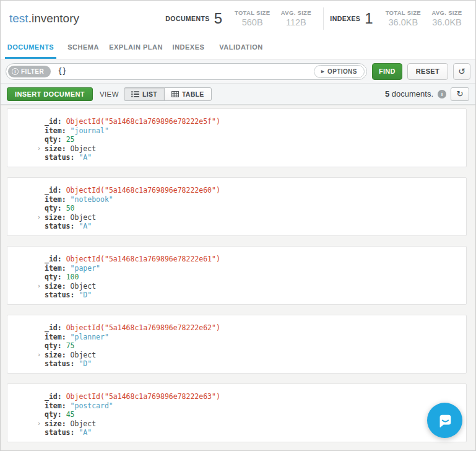 The width and height of the screenshot is (476, 451). I want to click on document-field-qty: qty: 75, so click(255, 346).